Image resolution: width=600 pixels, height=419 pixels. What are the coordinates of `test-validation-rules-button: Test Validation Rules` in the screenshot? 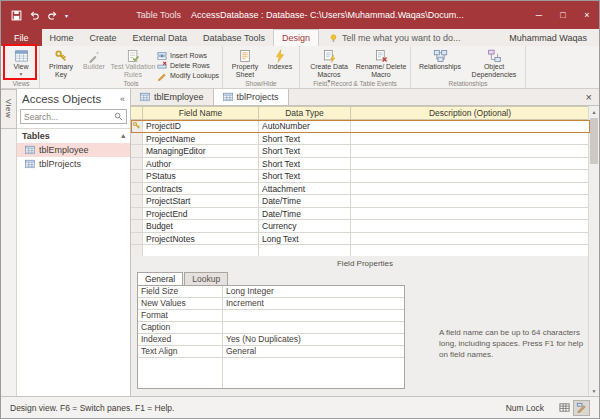 It's located at (133, 63).